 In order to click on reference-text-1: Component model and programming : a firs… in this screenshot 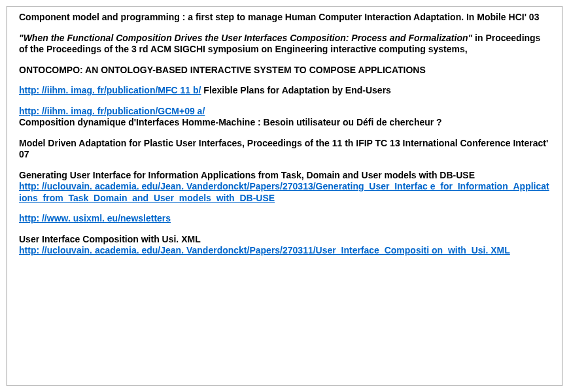, I will do `click(279, 17)`.